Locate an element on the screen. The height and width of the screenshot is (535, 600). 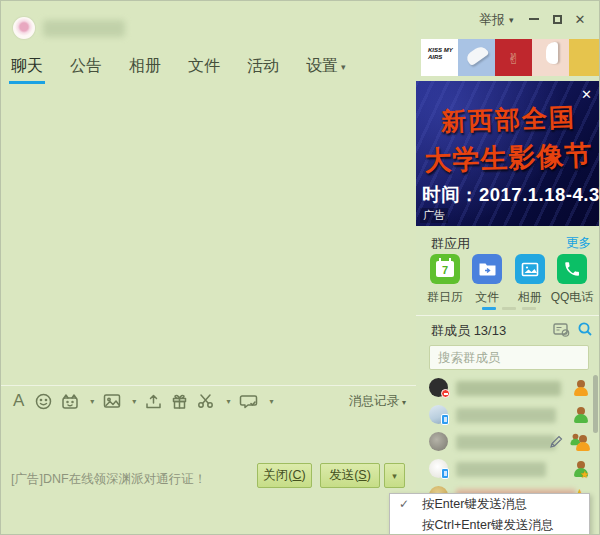
ad-thumb-yellow is located at coordinates (584, 58).